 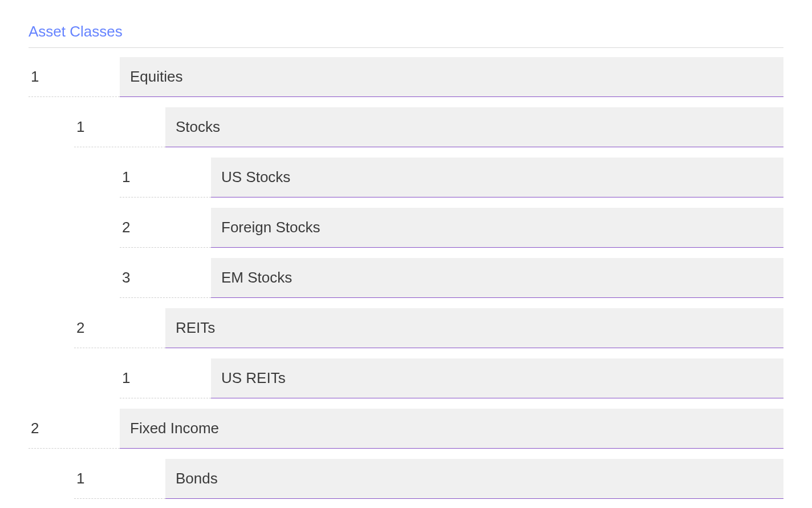 I want to click on tree-node: 1 US REITs, so click(x=406, y=378).